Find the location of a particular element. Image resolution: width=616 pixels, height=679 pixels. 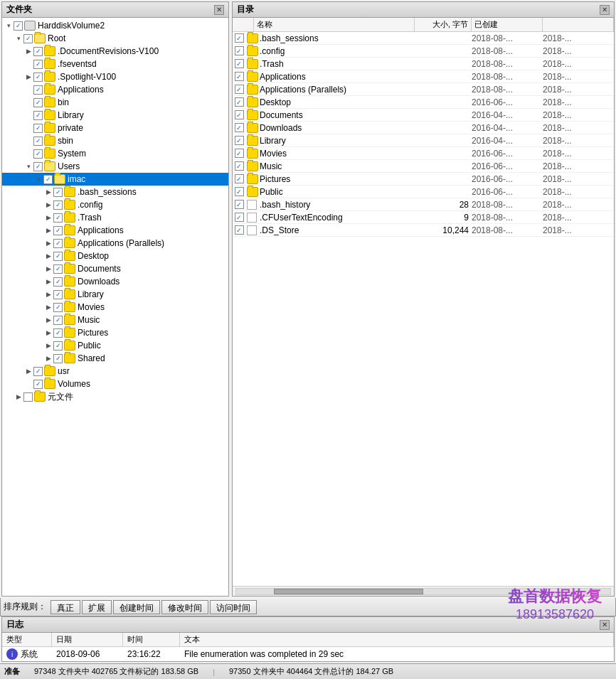

expander-bash_sessions: ▶ is located at coordinates (48, 192).